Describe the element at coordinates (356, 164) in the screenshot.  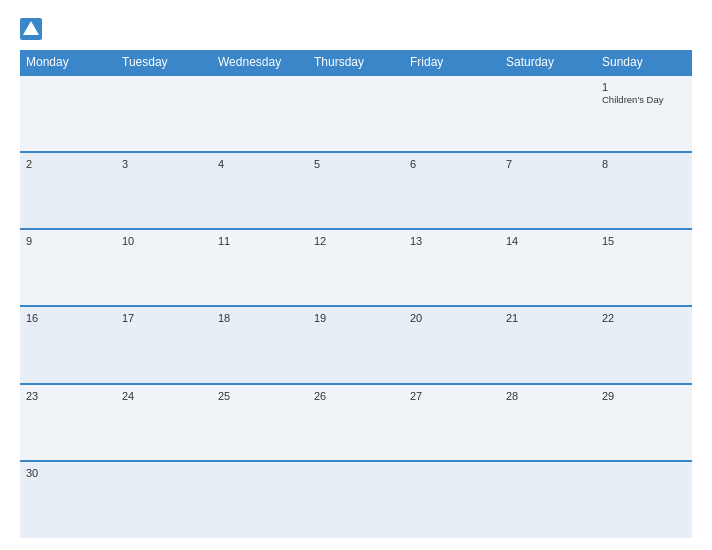
I see `day-number: 5` at that location.